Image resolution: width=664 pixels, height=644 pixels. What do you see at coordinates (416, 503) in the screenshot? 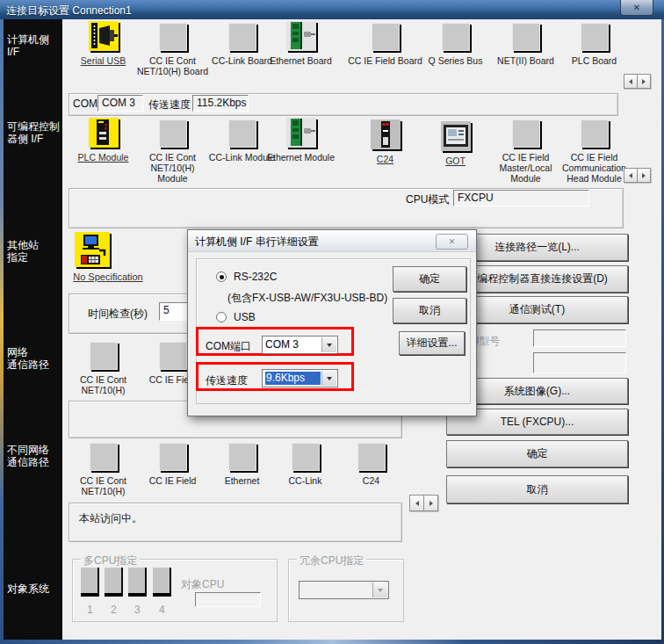
I see `row4-scroll-left-button` at bounding box center [416, 503].